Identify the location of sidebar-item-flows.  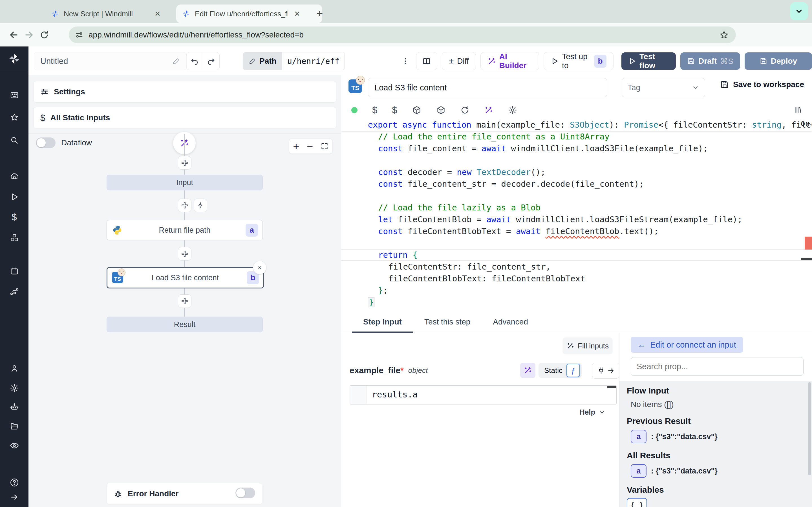
(14, 292).